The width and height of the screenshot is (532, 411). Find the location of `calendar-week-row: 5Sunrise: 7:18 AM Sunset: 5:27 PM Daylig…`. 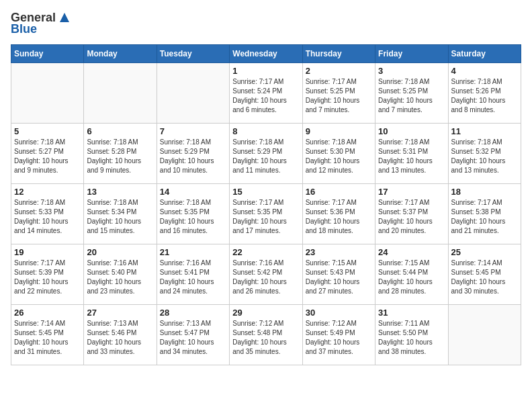

calendar-week-row: 5Sunrise: 7:18 AM Sunset: 5:27 PM Daylig… is located at coordinates (266, 154).